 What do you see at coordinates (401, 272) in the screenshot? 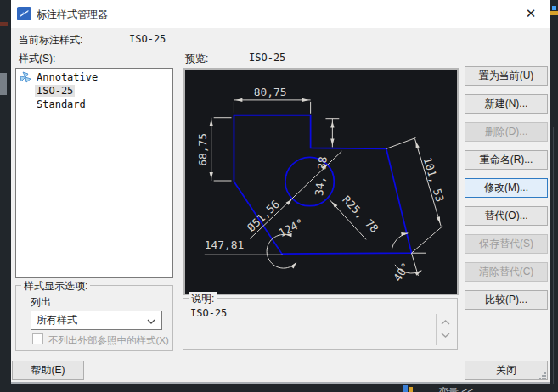
I see `dim-angle-right: 40°` at bounding box center [401, 272].